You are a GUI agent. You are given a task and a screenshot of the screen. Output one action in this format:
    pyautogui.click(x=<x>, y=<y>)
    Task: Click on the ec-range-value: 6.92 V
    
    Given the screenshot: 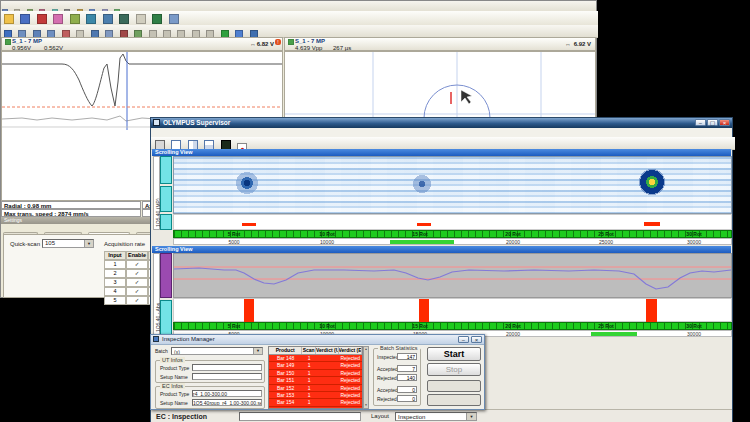 What is the action you would take?
    pyautogui.click(x=582, y=44)
    